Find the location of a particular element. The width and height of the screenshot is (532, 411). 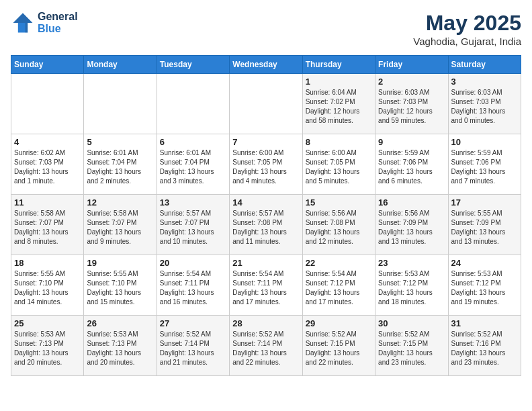

calendar-cell: 3Sunrise: 6:03 AMSunset: 7:03 PMDaylight… is located at coordinates (484, 104).